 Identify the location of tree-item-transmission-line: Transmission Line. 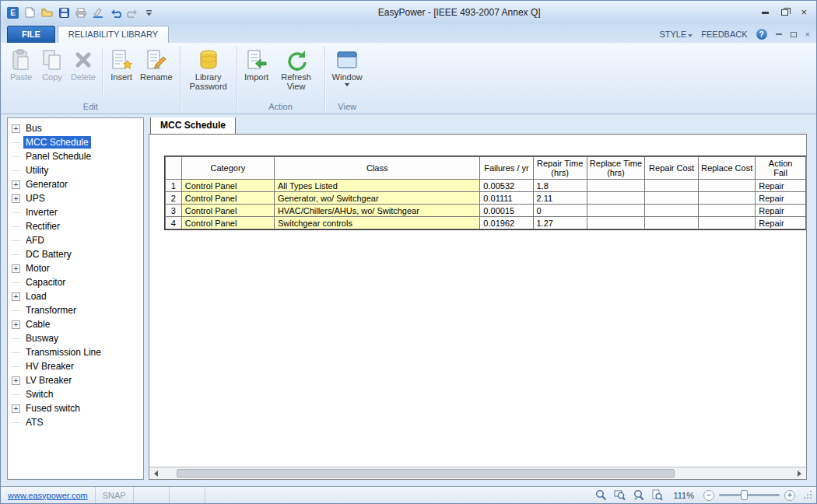
(75, 352).